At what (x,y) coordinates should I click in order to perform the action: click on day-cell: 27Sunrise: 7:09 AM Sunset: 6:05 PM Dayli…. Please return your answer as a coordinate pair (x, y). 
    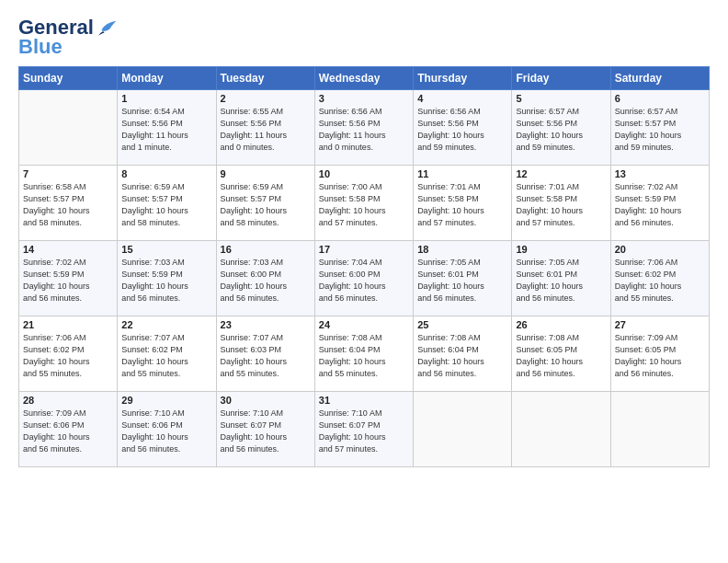
    Looking at the image, I should click on (660, 354).